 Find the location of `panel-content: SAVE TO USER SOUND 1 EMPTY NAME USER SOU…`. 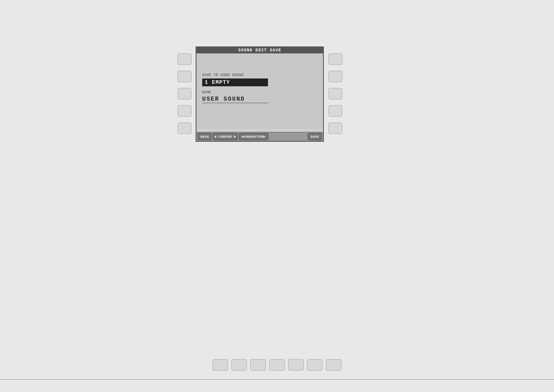

panel-content: SAVE TO USER SOUND 1 EMPTY NAME USER SOU… is located at coordinates (260, 91).